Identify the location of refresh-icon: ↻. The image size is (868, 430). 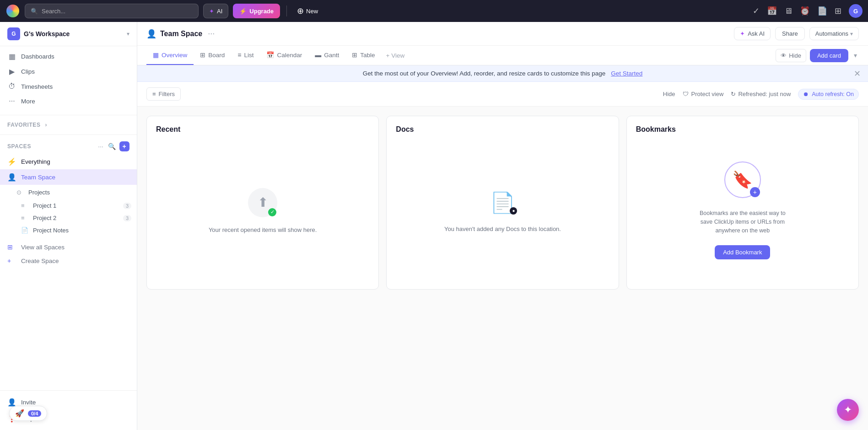
(733, 94).